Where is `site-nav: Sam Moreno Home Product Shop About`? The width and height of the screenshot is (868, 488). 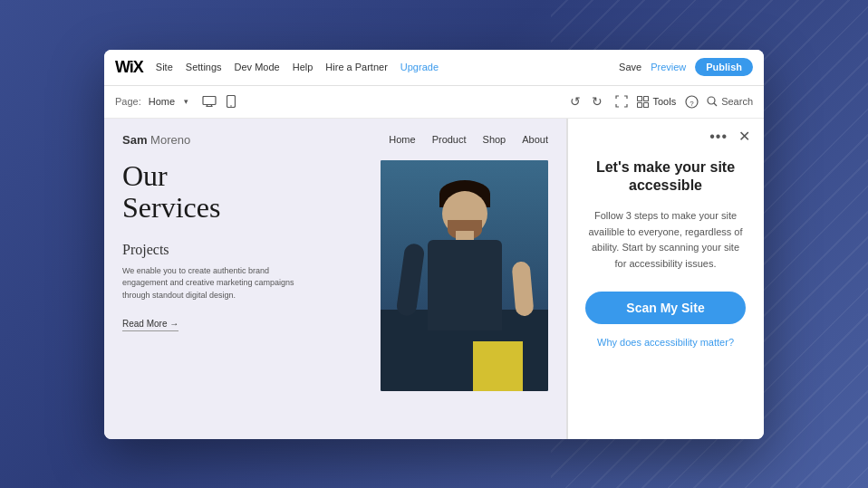
site-nav: Sam Moreno Home Product Shop About is located at coordinates (335, 139).